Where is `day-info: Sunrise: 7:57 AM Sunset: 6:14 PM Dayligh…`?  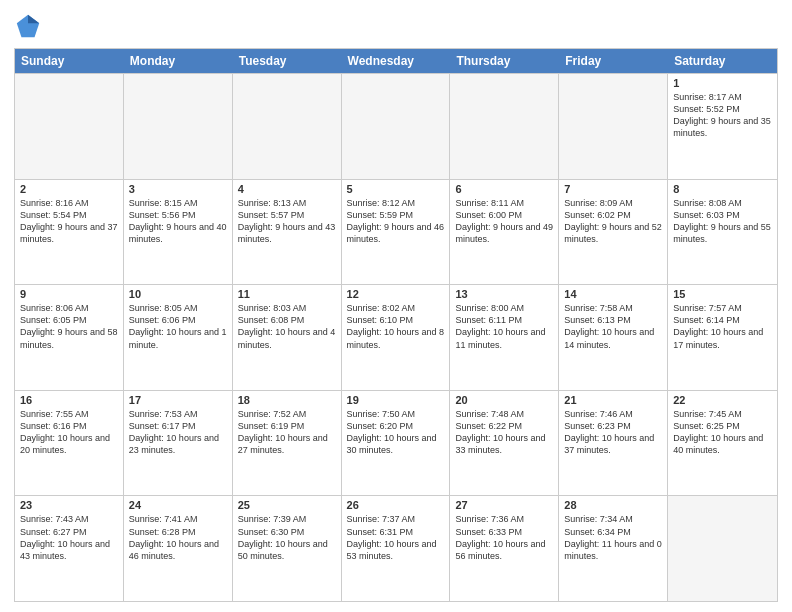 day-info: Sunrise: 7:57 AM Sunset: 6:14 PM Dayligh… is located at coordinates (722, 326).